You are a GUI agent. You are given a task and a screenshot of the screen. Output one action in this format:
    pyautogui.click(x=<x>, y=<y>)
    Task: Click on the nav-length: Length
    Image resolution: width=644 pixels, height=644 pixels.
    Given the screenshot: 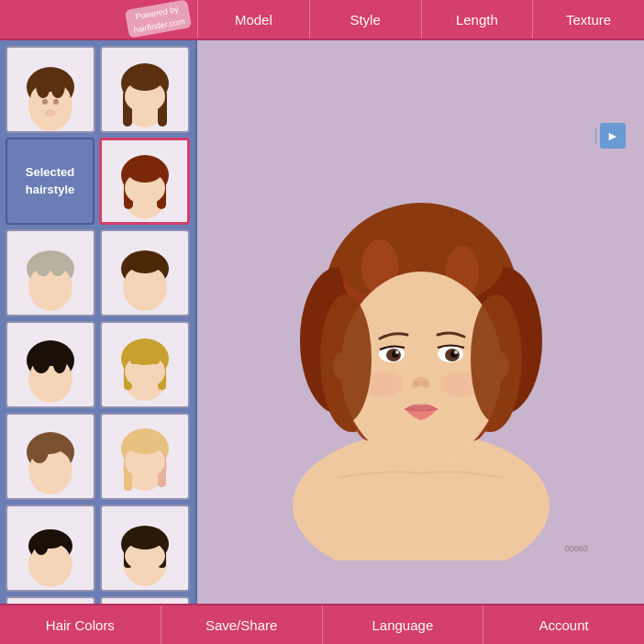 What is the action you would take?
    pyautogui.click(x=477, y=19)
    